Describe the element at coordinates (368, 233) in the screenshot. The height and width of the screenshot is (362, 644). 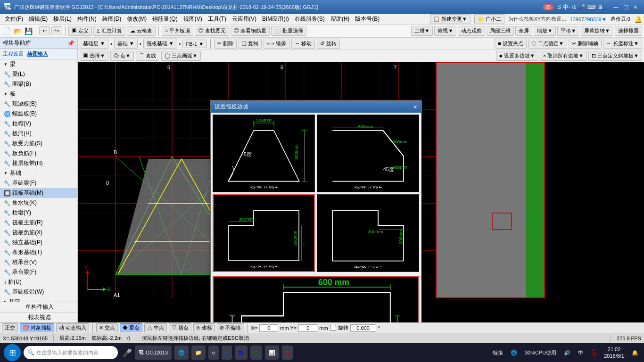
I see `node-cell-4: 200mm 300mm 边坡节点4` at that location.